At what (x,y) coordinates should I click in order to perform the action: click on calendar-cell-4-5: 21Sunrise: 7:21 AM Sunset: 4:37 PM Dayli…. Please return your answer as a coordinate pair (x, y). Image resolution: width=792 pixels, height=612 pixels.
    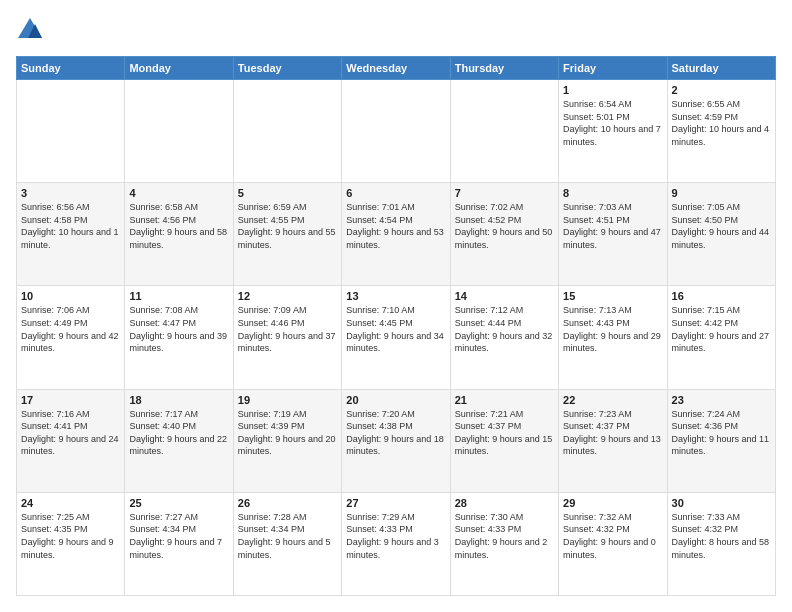
    Looking at the image, I should click on (504, 440).